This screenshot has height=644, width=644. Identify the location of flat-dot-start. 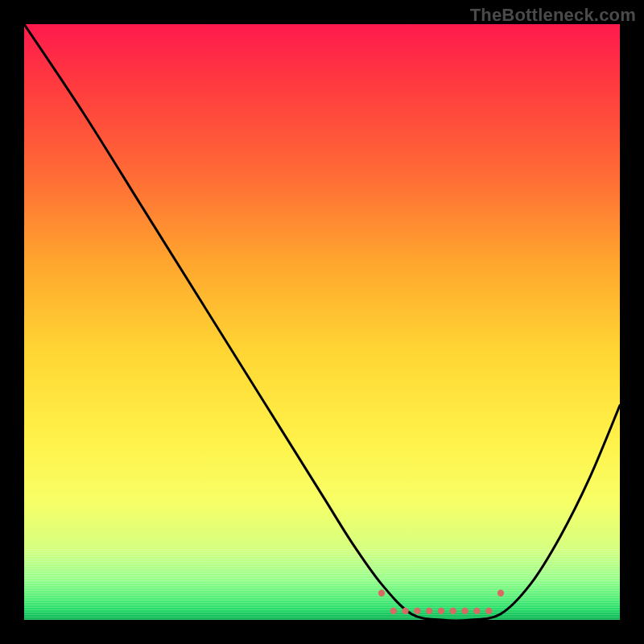
(382, 593).